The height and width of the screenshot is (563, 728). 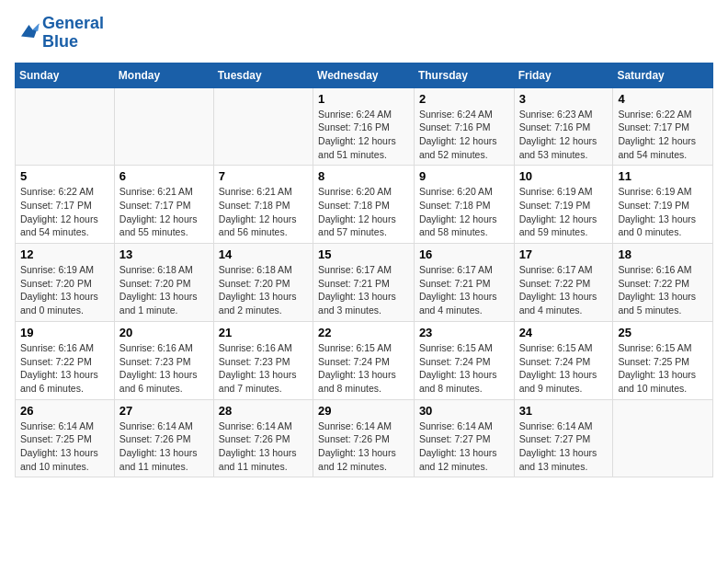 I want to click on calendar-cell: 25Sunrise: 6:15 AM Sunset: 7:25 PM Dayli…, so click(x=664, y=361).